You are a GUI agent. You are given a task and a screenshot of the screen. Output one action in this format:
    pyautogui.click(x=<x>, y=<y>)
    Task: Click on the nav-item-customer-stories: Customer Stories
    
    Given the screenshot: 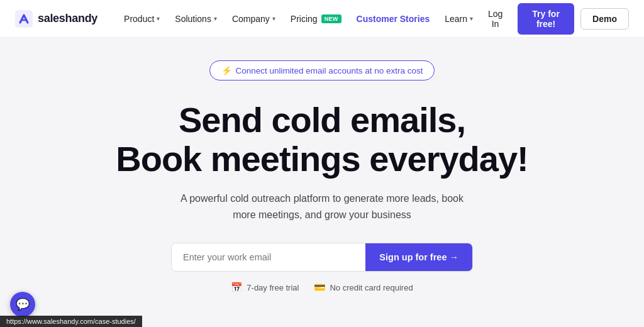 What is the action you would take?
    pyautogui.click(x=394, y=19)
    